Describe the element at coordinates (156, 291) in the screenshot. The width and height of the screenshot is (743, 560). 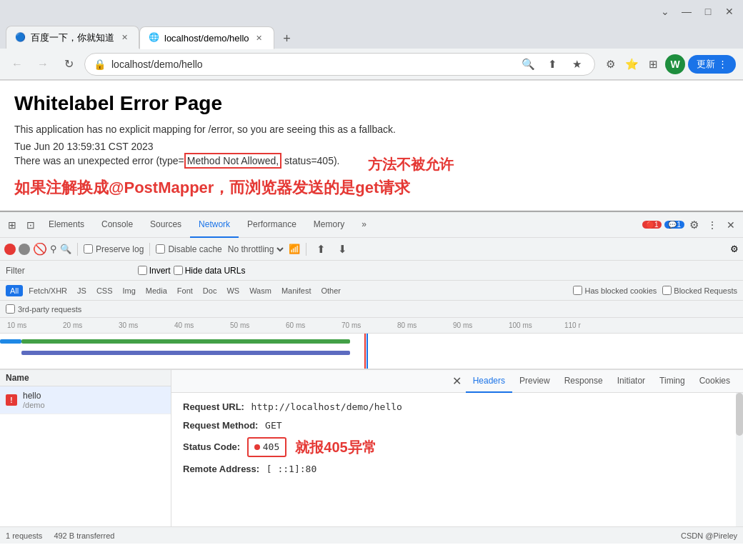
I see `type-btn-media: Media` at that location.